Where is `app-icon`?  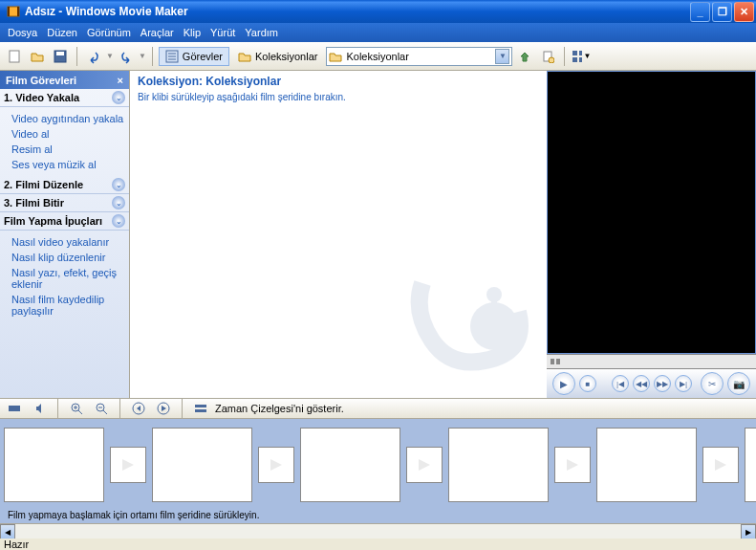 app-icon is located at coordinates (13, 11).